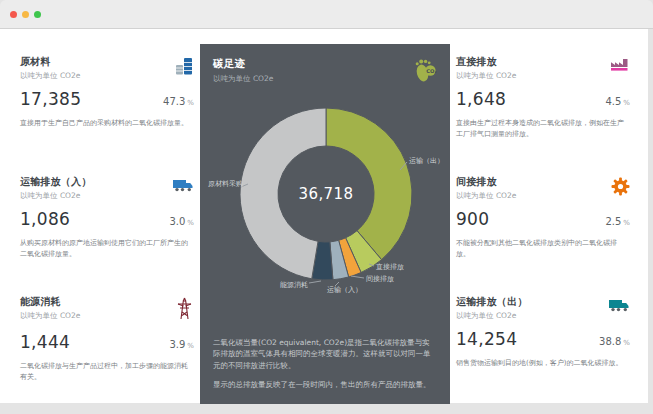 The width and height of the screenshot is (653, 414). What do you see at coordinates (110, 111) in the screenshot?
I see `card-raw-materials: 原材料 以吨为单位 CO2e 17,385 47.3% 直接用于生产自己产品的采…` at bounding box center [110, 111].